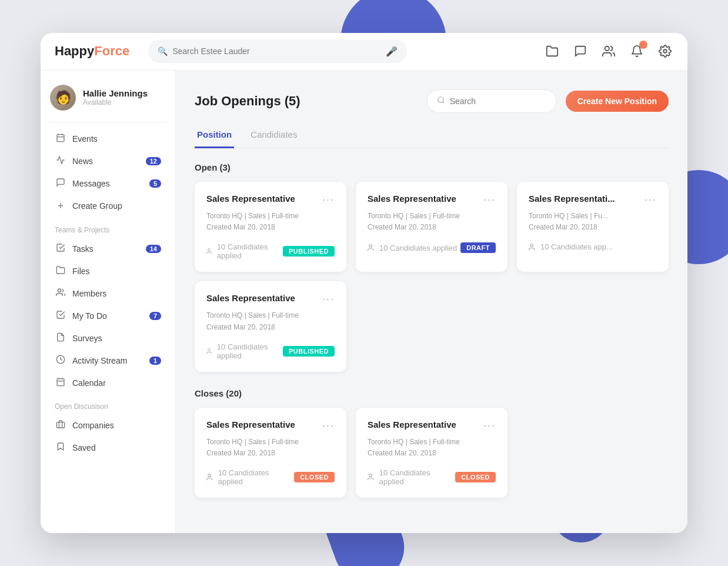  Describe the element at coordinates (81, 271) in the screenshot. I see `files-label: Files` at that location.